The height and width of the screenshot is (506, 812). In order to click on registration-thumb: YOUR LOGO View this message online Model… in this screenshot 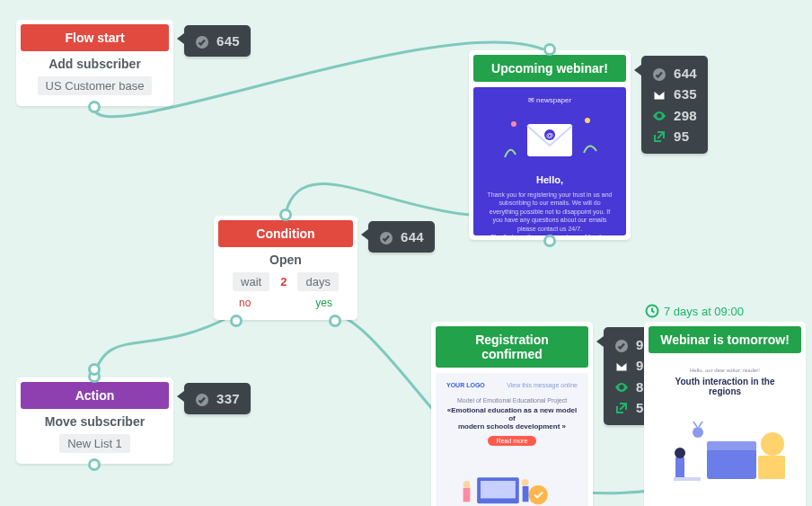, I will do `click(512, 439)`.